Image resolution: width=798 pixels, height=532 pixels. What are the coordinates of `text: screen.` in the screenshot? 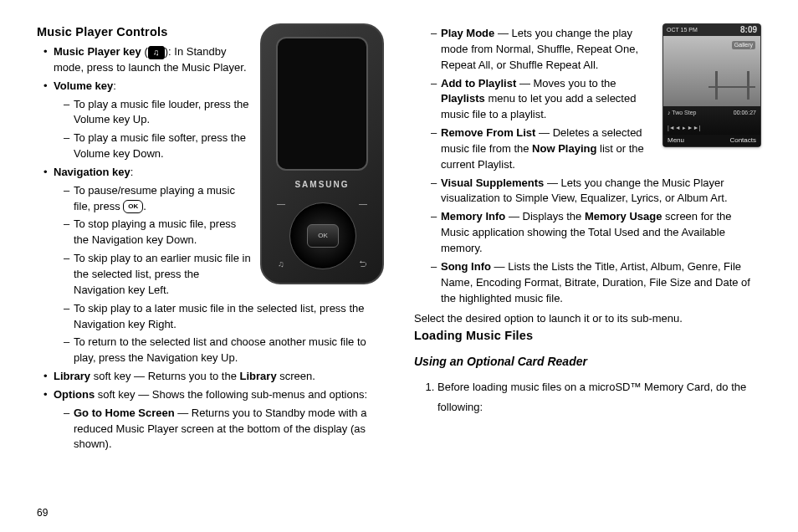 It's located at (296, 376).